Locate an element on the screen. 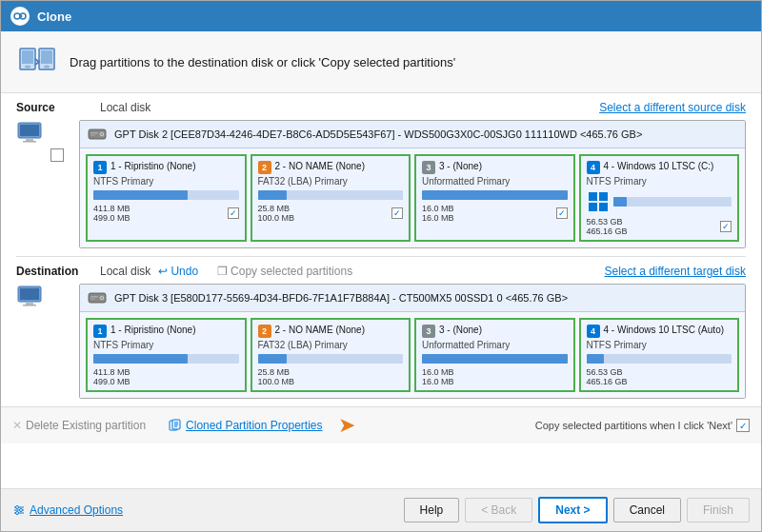 This screenshot has height=532, width=762. dpart1-type: NTFS Primary is located at coordinates (166, 345).